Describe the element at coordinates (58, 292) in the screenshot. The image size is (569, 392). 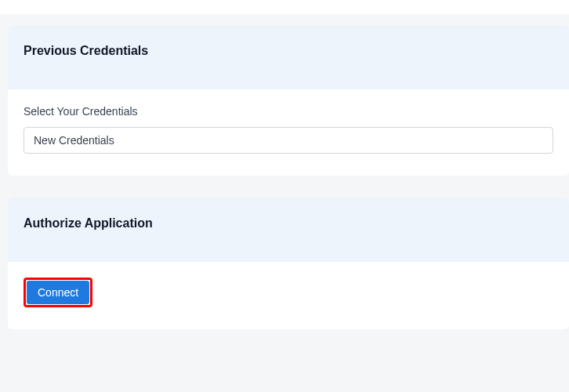
I see `connect-highlight: Connect` at that location.